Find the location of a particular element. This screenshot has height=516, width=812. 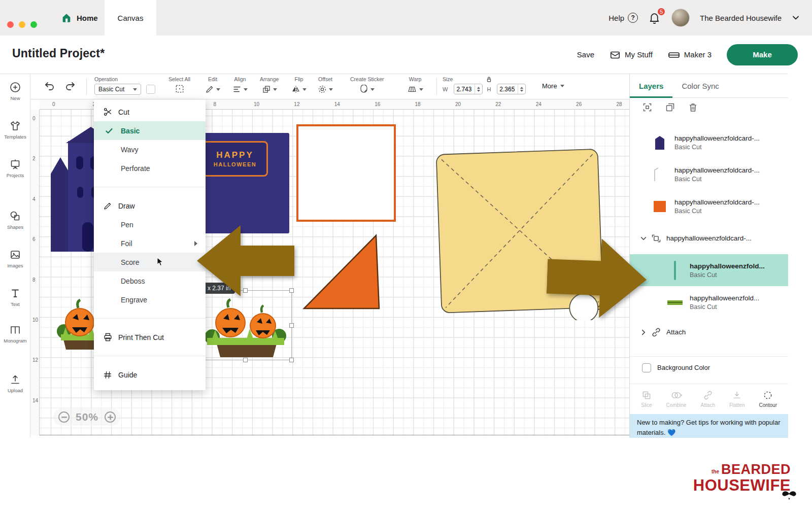

menu-item-pen: Pen is located at coordinates (150, 224).